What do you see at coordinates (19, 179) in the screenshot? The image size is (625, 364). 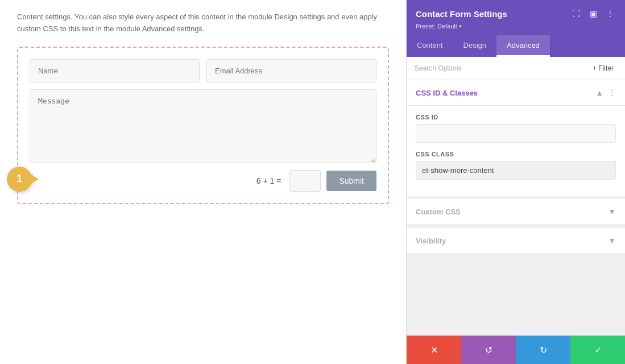 I see `step-number: 1` at bounding box center [19, 179].